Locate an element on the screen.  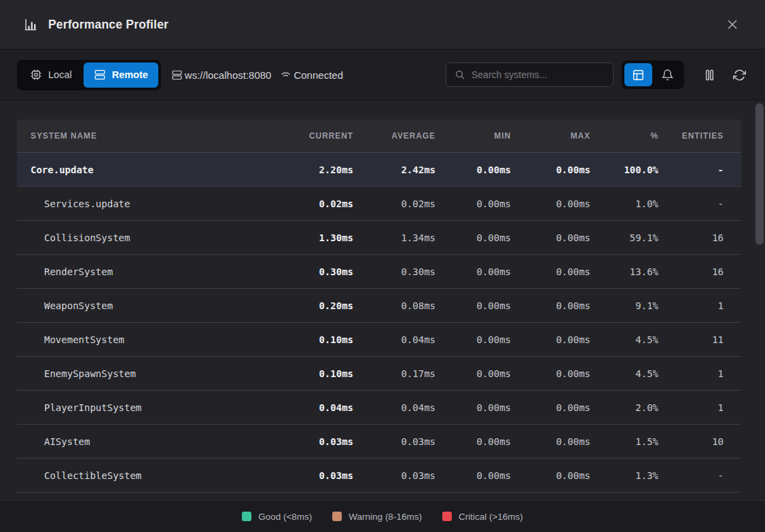
good-swatch-icon is located at coordinates (247, 516).